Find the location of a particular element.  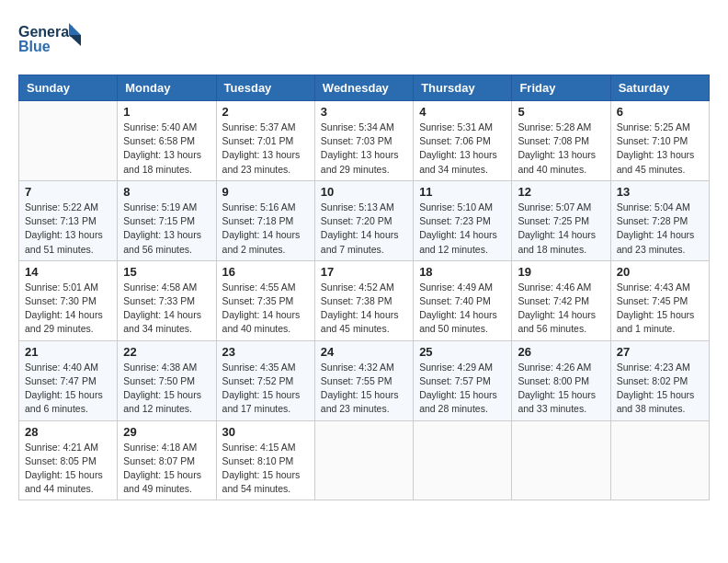

day-info: Sunrise: 5:07 AM Sunset: 7:25 PM Dayligh… is located at coordinates (561, 228).